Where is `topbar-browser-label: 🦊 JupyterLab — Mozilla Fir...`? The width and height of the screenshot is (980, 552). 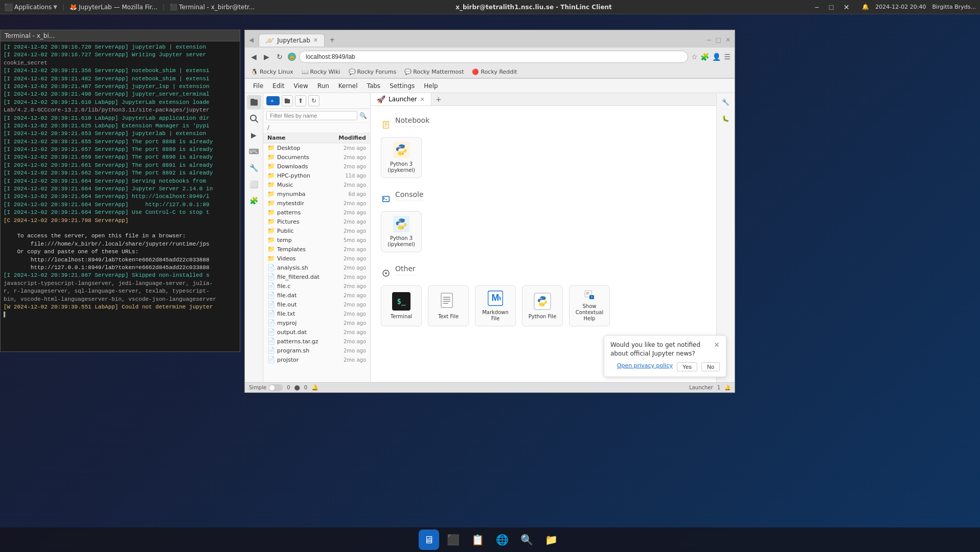 topbar-browser-label: 🦊 JupyterLab — Mozilla Fir... is located at coordinates (113, 7).